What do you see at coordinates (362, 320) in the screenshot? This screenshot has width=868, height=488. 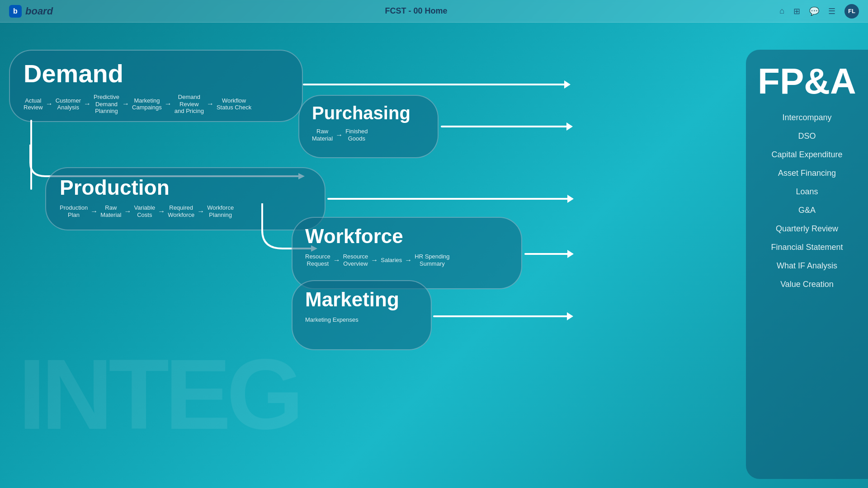 I see `marketing-flow: Marketing Expenses` at bounding box center [362, 320].